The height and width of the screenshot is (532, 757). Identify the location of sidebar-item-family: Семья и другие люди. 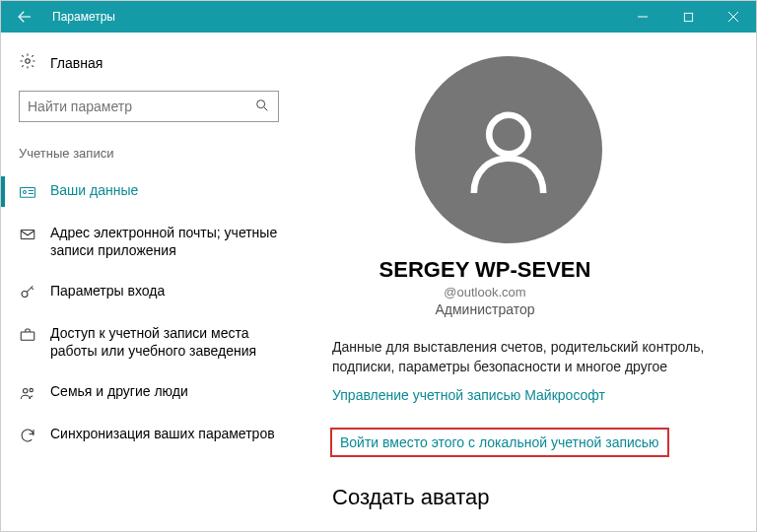
(149, 392).